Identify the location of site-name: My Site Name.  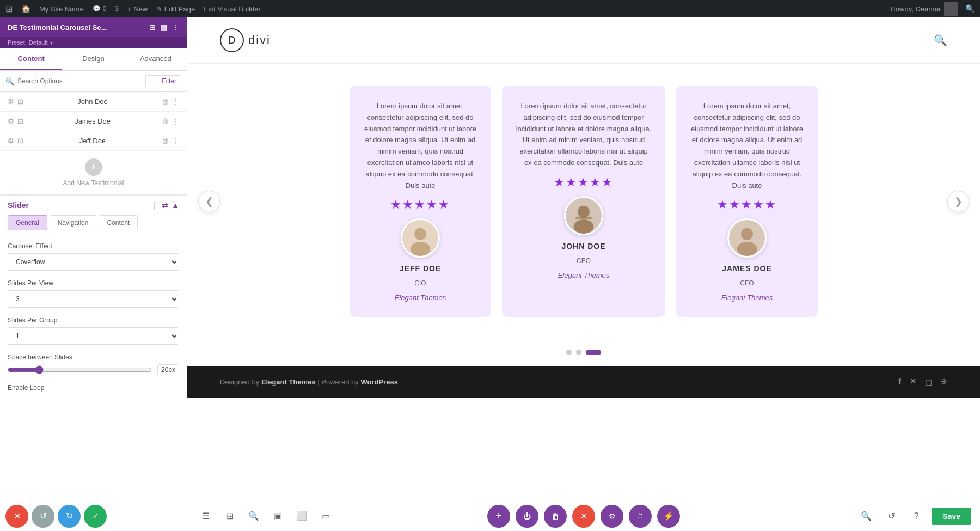
(62, 9).